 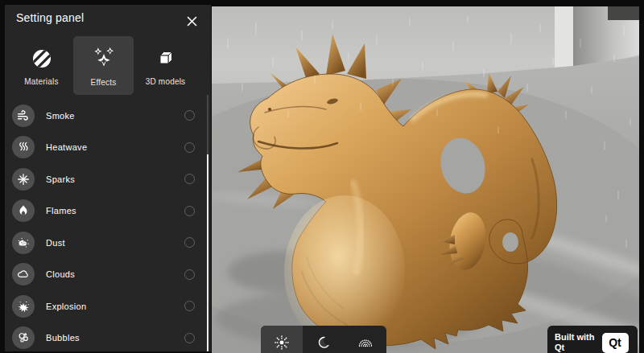 I want to click on effect-label: Dust, so click(x=56, y=243).